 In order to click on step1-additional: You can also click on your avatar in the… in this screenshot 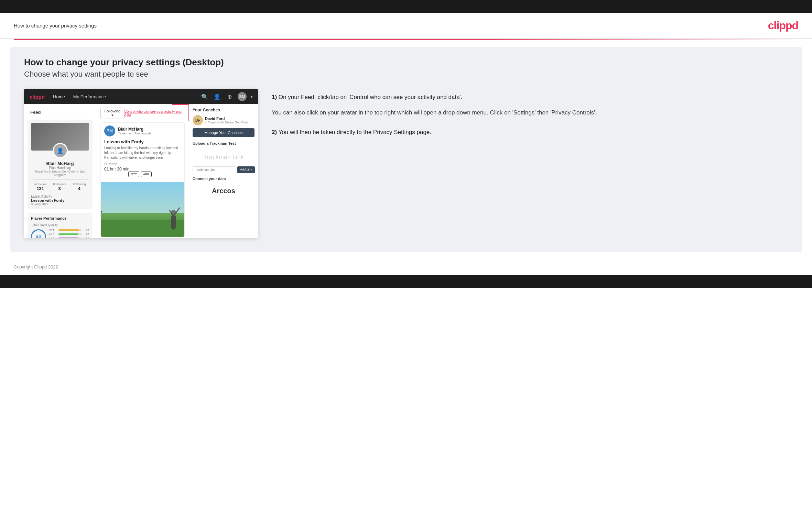, I will do `click(530, 113)`.